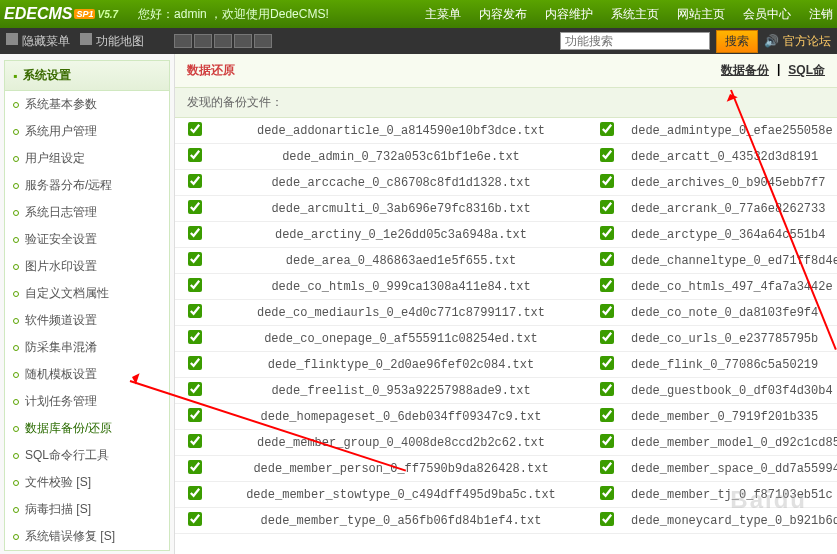  Describe the element at coordinates (418, 14) in the screenshot. I see `top-header: EDECMS SP1 V5.7 您好：admin ，欢迎使用DedeCMS! 主…` at that location.